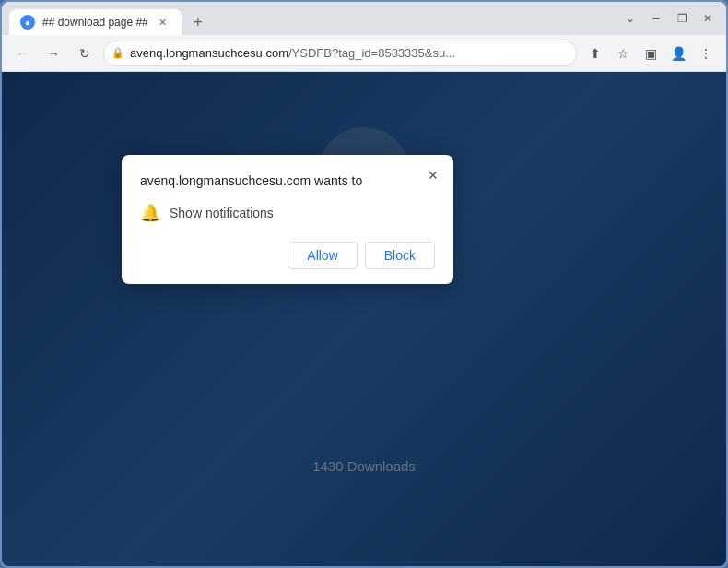 This screenshot has width=728, height=568. What do you see at coordinates (372, 53) in the screenshot?
I see `address-path: /YSDFB?tag_id=8583335&su...` at bounding box center [372, 53].